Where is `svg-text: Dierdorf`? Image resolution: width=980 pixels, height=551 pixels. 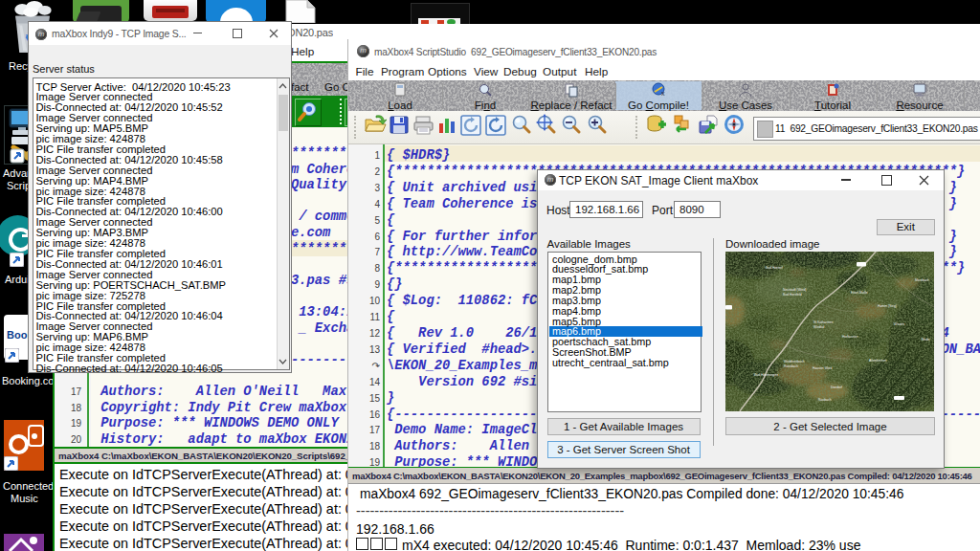 svg-text: Dierdorf is located at coordinates (836, 387).